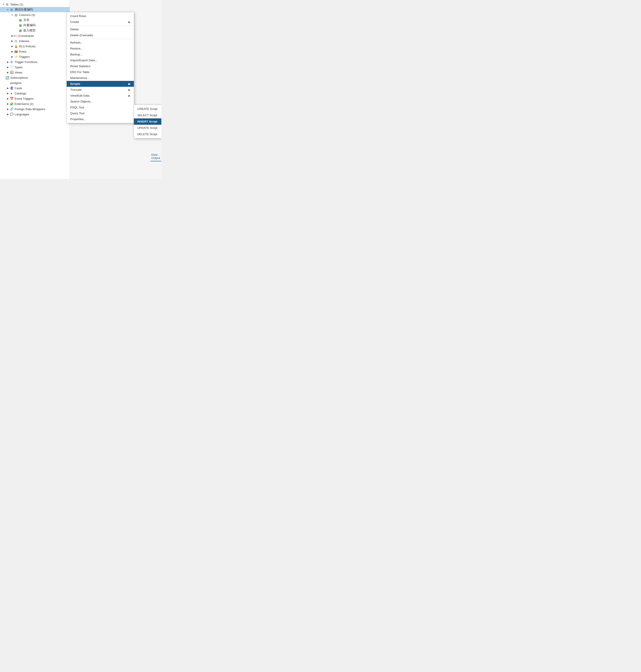 This screenshot has height=672, width=641. What do you see at coordinates (35, 20) in the screenshot?
I see `sidebar-item-col1: ▾ ▦ 文本` at bounding box center [35, 20].